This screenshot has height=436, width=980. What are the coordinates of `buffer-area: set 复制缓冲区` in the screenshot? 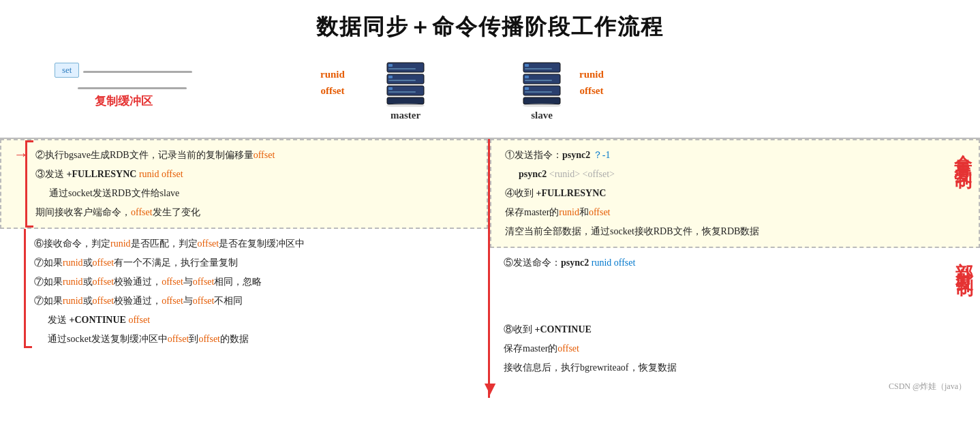 It's located at (123, 86).